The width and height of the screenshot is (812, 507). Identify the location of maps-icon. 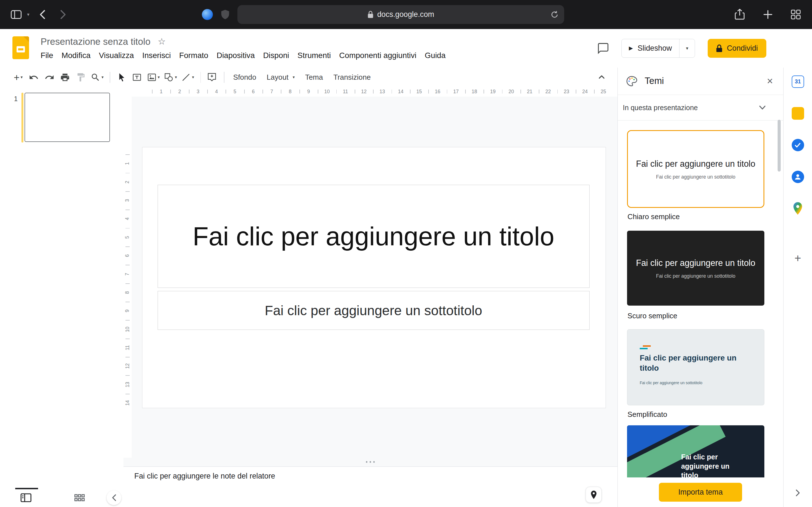
(798, 209).